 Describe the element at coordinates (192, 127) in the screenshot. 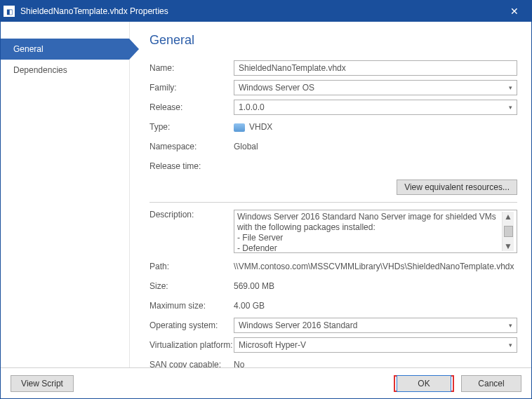

I see `label-type: Type:` at that location.